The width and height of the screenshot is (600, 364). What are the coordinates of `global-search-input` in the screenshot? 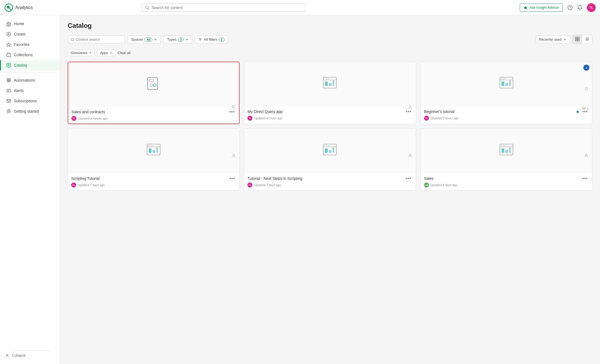 It's located at (226, 8).